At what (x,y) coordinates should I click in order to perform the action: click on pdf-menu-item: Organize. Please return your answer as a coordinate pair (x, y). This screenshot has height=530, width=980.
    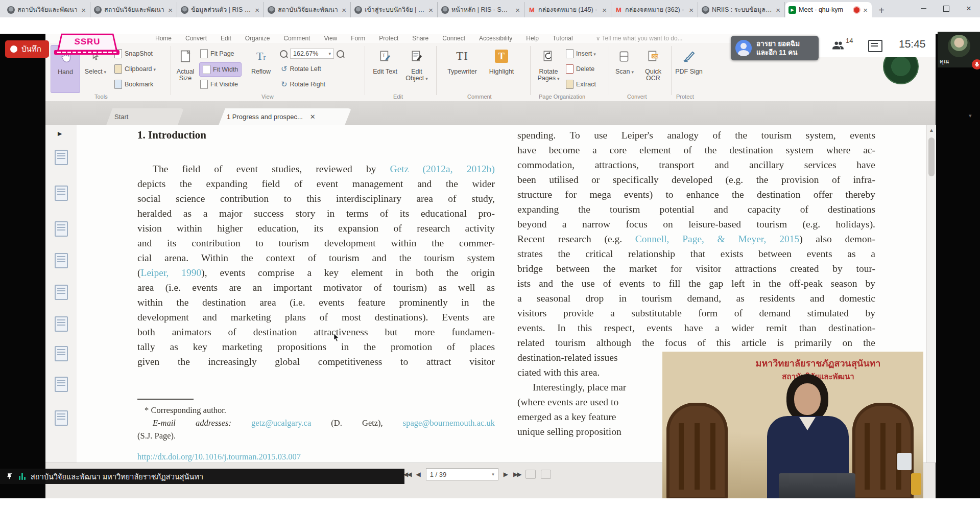
    Looking at the image, I should click on (257, 38).